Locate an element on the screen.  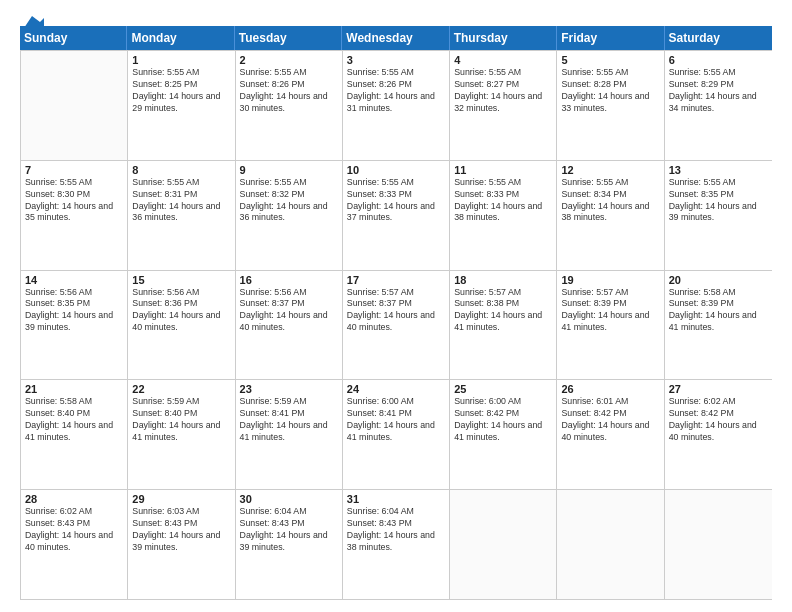
cell-sunrise: Sunrise: 6:04 AM is located at coordinates (289, 512).